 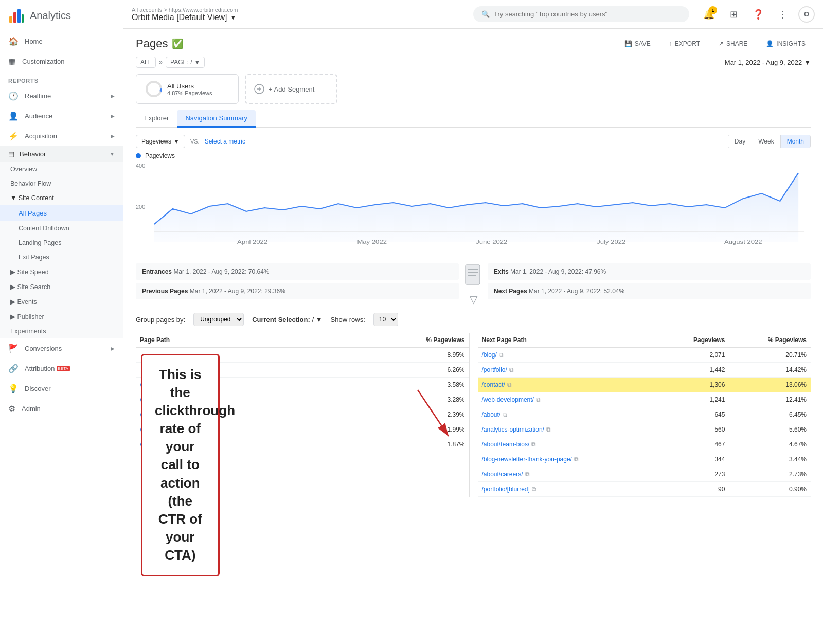 I want to click on metric-dropdown-icon: ▼, so click(x=176, y=141).